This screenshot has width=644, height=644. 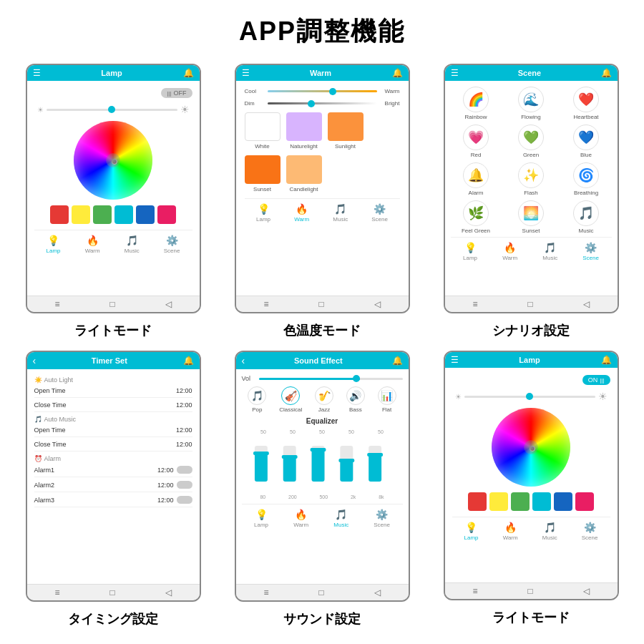 What do you see at coordinates (531, 155) in the screenshot?
I see `scene-name-green: Green` at bounding box center [531, 155].